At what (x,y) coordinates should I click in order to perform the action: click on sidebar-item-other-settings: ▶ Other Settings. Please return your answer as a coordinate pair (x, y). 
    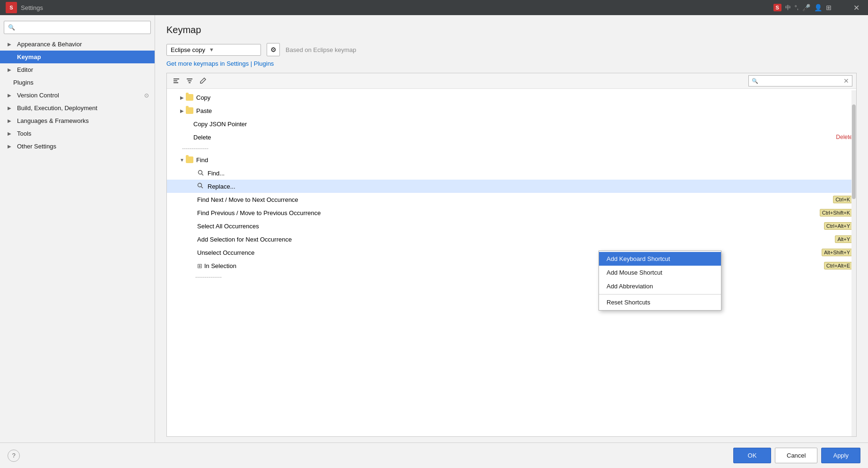
    Looking at the image, I should click on (78, 147).